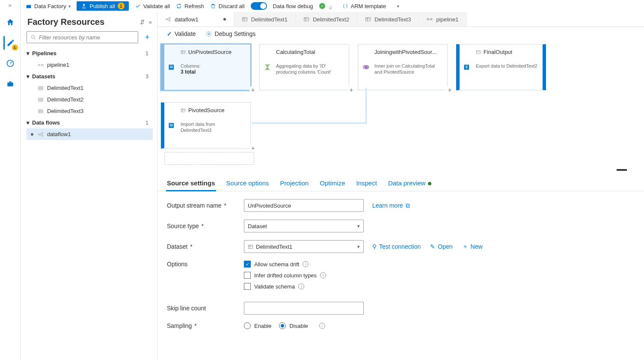 This screenshot has width=644, height=360. Describe the element at coordinates (304, 205) in the screenshot. I see `output-stream-input: UnPivotedSource` at that location.